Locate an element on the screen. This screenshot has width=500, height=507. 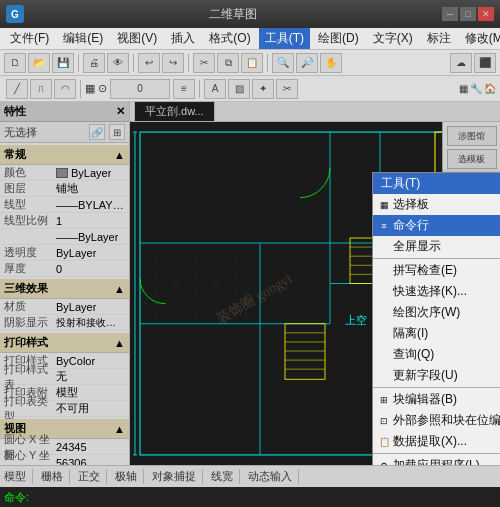
menu-draw: 绘图(D) is located at coordinates (338, 38).